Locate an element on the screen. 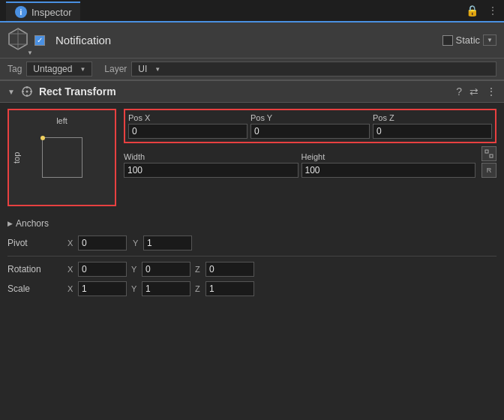 This screenshot has width=504, height=420. pos-y-input is located at coordinates (310, 131).